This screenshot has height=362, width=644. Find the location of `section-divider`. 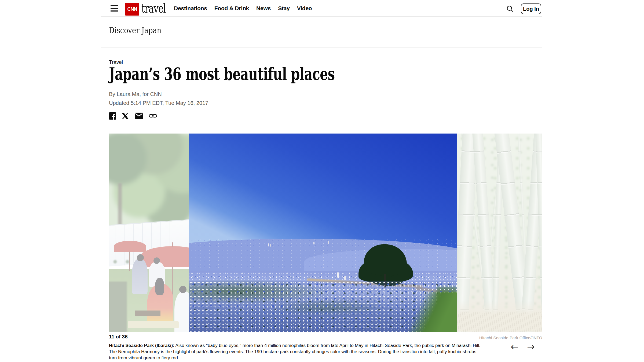

section-divider is located at coordinates (321, 48).